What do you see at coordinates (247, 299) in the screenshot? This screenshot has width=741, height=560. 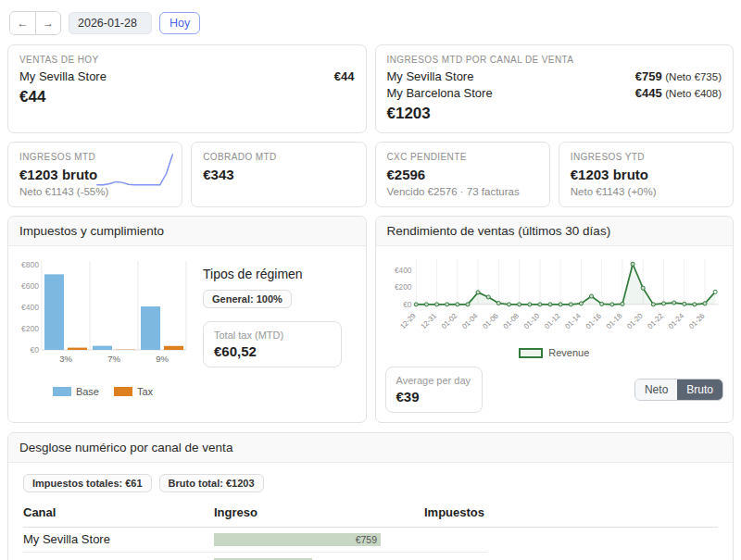 I see `regimen-badge: General: 100%` at bounding box center [247, 299].